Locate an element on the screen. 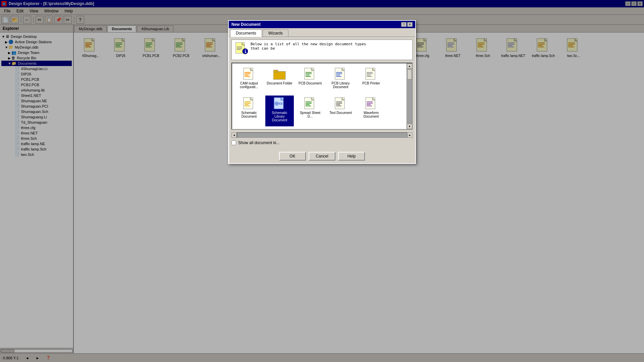 The image size is (644, 362). dialog-title: New Document is located at coordinates (246, 24).